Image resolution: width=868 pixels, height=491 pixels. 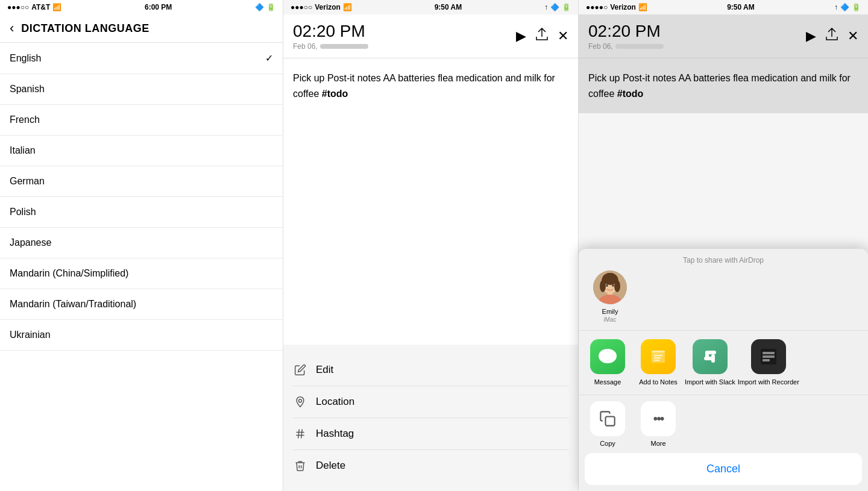 I want to click on location-icon-3: ↑, so click(x=836, y=7).